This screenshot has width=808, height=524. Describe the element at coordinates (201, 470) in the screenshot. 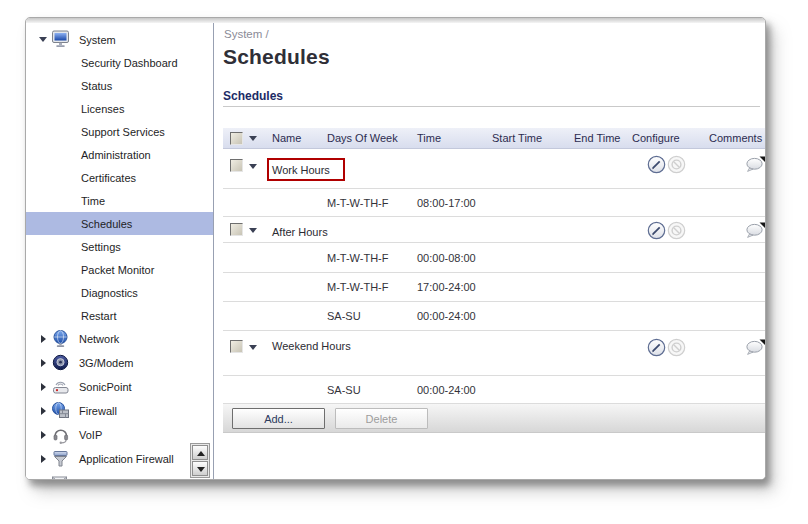

I see `triangle-down-icon` at that location.